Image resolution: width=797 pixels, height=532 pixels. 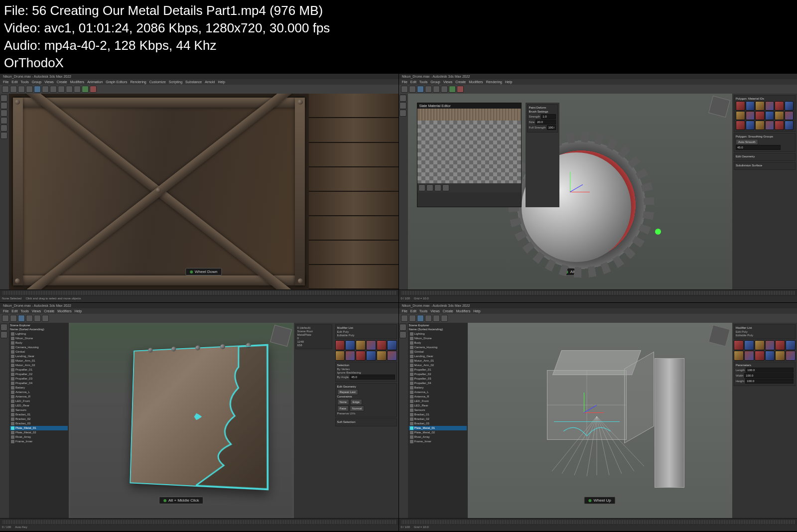 What do you see at coordinates (366, 422) in the screenshot?
I see `softsel-title: Soft Selection` at bounding box center [366, 422].